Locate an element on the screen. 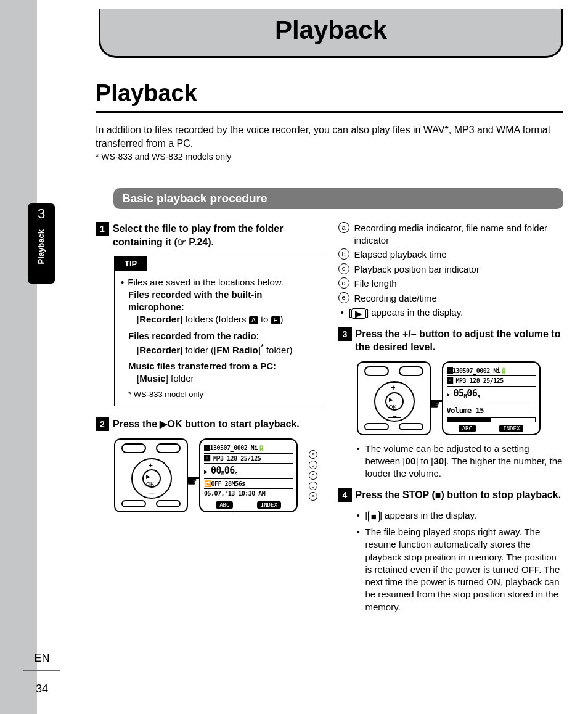 The height and width of the screenshot is (714, 588). chapter-tab: Playback is located at coordinates (331, 33).